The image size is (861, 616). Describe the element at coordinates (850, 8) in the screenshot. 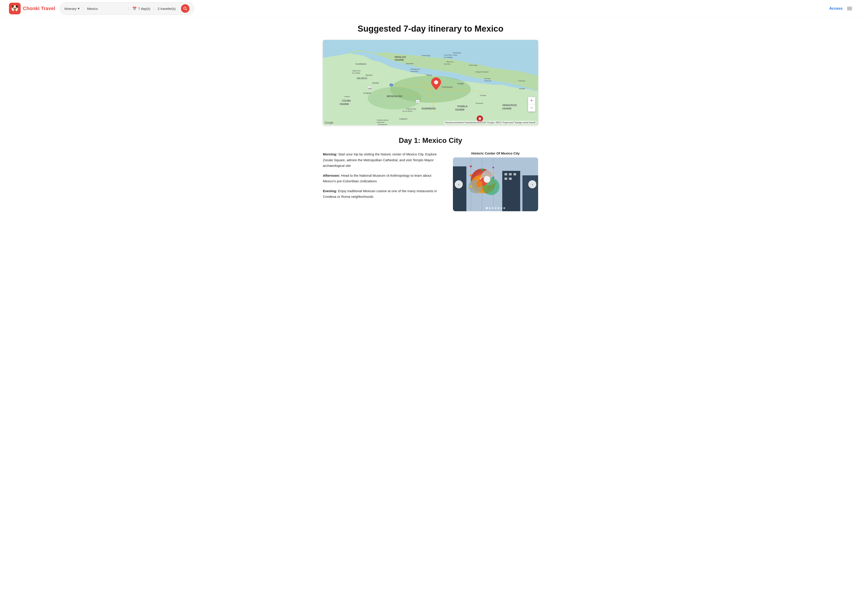

I see `hamburger-menu` at that location.